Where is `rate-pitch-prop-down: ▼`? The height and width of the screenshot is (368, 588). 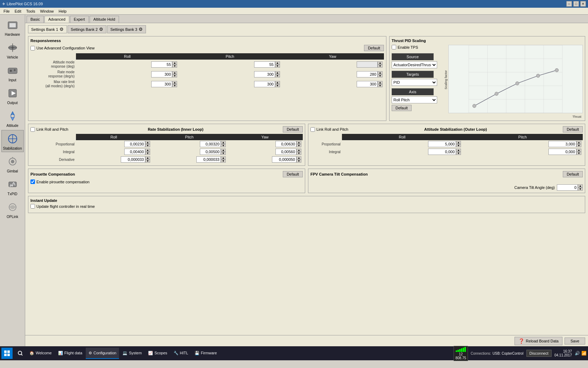
rate-pitch-prop-down: ▼ is located at coordinates (223, 146).